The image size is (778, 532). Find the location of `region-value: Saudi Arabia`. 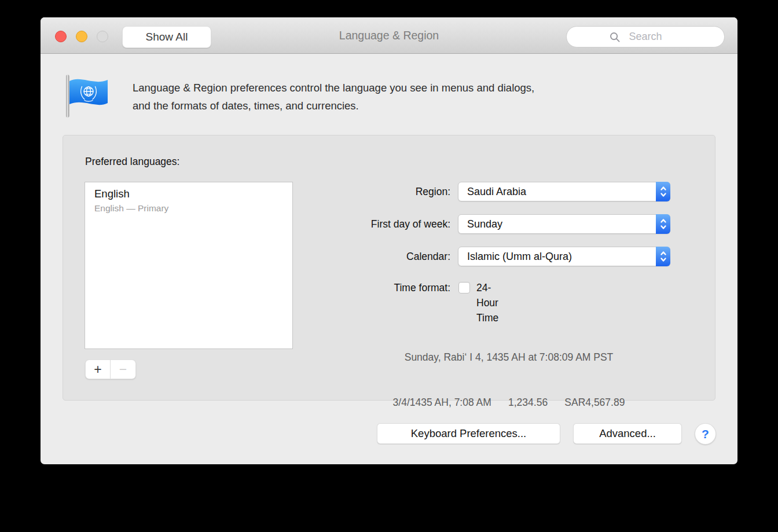

region-value: Saudi Arabia is located at coordinates (497, 192).